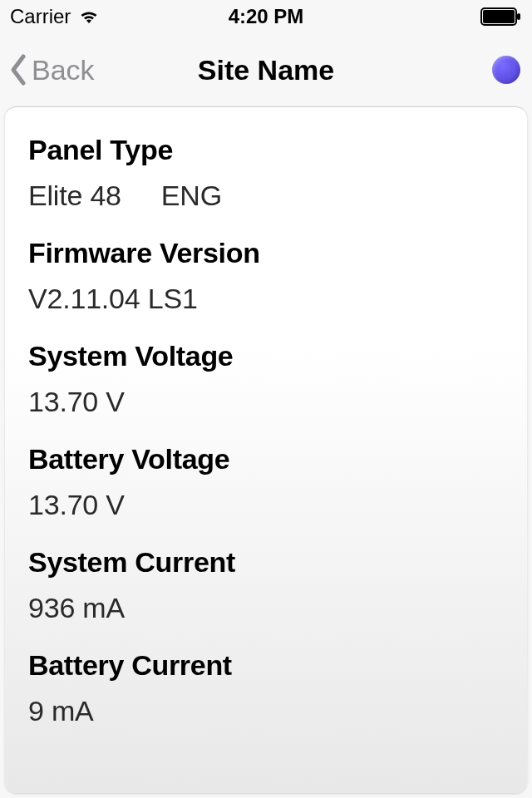  I want to click on field-firmware: Firmware Version V2.11.04 LS1, so click(266, 276).